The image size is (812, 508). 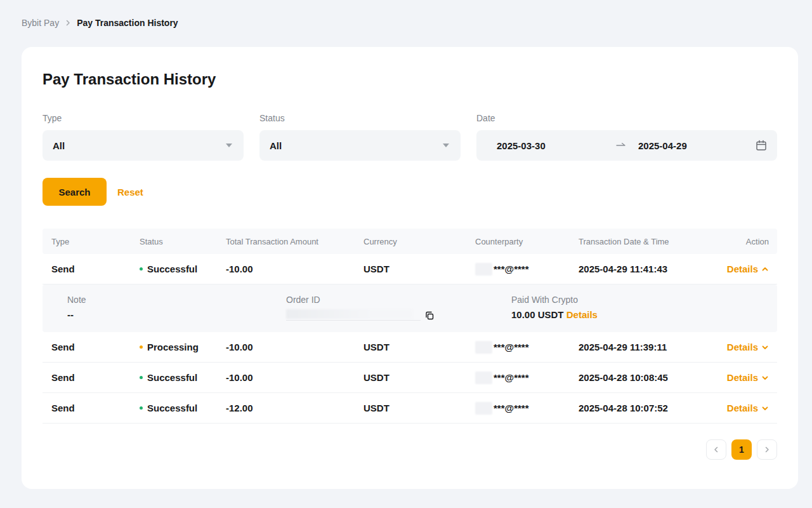 I want to click on column-header-currency: Currency, so click(x=419, y=241).